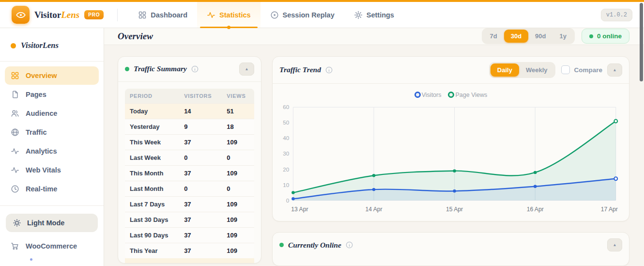 This screenshot has width=644, height=266. I want to click on period-cell: This Week, so click(152, 142).